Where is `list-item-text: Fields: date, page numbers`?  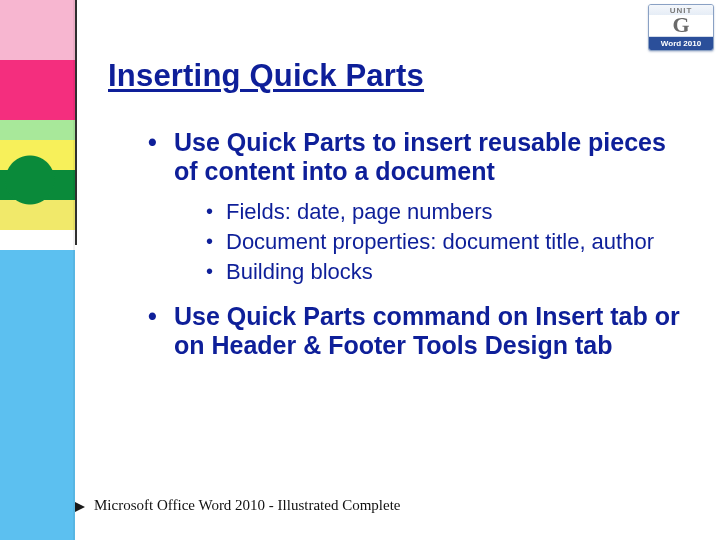
list-item-text: Fields: date, page numbers is located at coordinates (360, 212).